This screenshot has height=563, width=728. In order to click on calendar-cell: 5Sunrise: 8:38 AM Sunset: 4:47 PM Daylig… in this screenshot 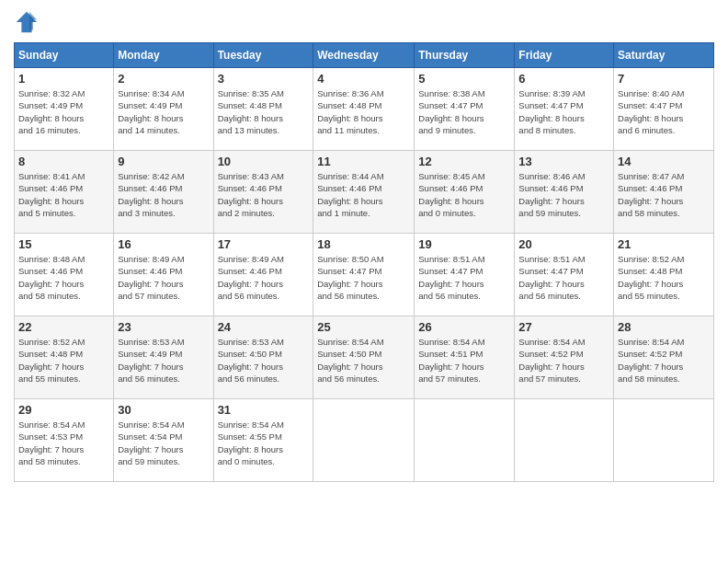, I will do `click(465, 109)`.